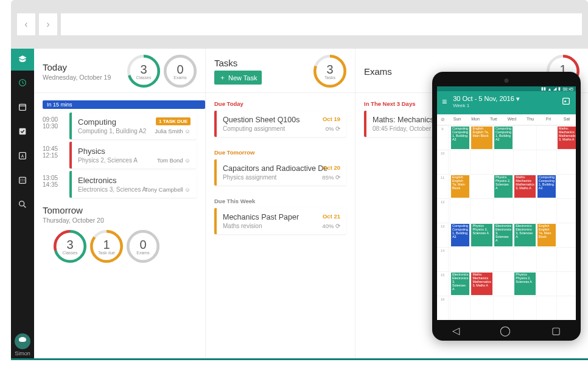  I want to click on dashboard-icon, so click(23, 83).